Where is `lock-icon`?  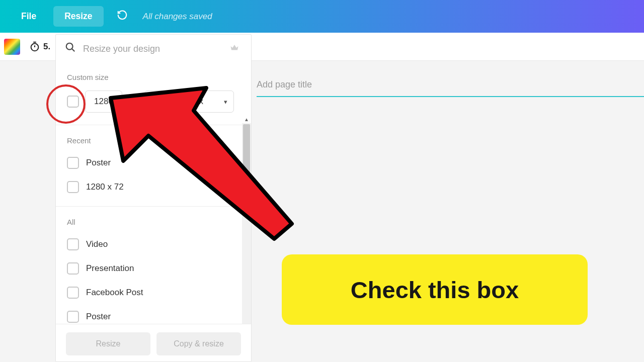
lock-icon is located at coordinates (133, 102).